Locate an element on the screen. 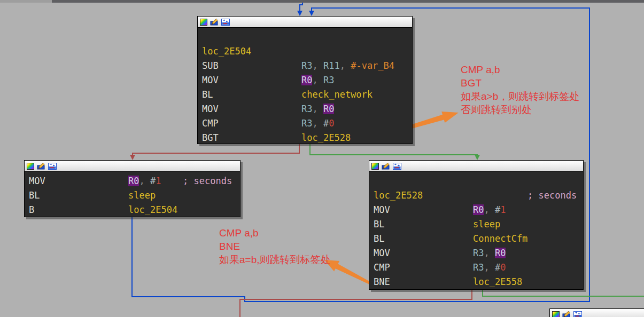  symbol-operand: check_network is located at coordinates (337, 94).